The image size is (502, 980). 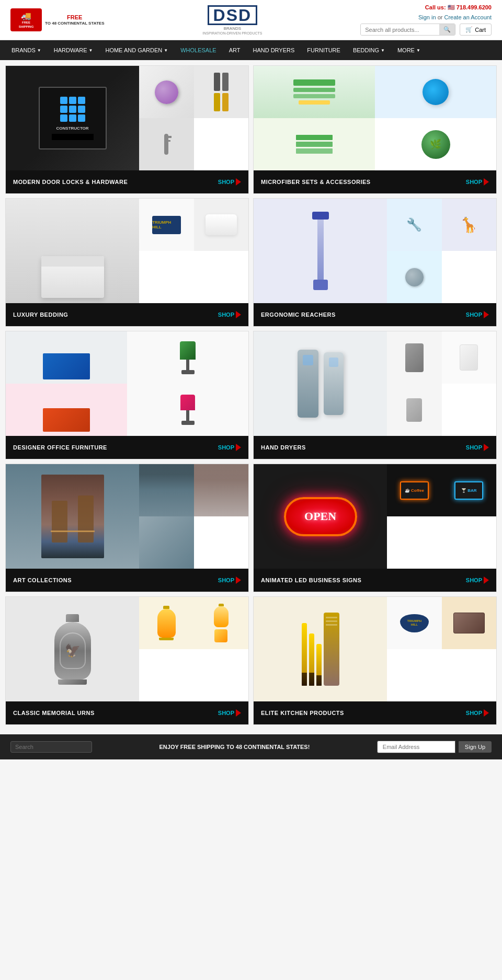 What do you see at coordinates (251, 50) in the screenshot?
I see `main-nav: BRANDS▼ HARDWARE▼ HOME AND GARDEN▼ WHOLE…` at bounding box center [251, 50].